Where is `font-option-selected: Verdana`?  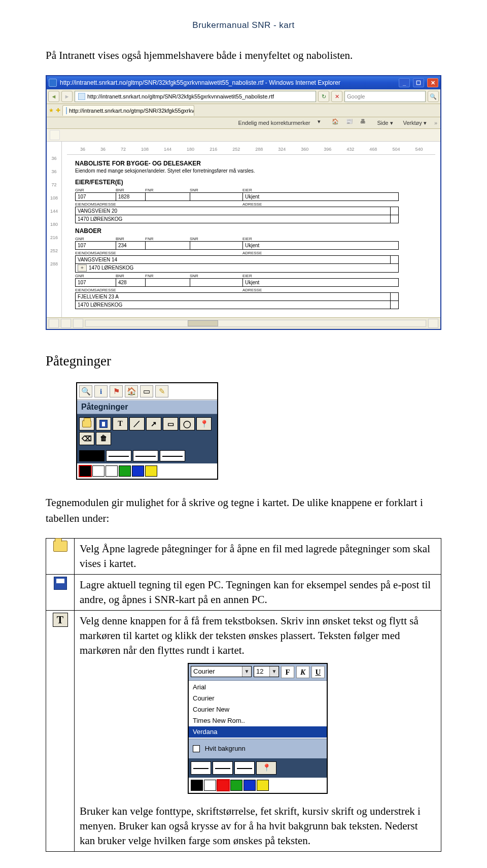
font-option-selected: Verdana is located at coordinates (258, 732).